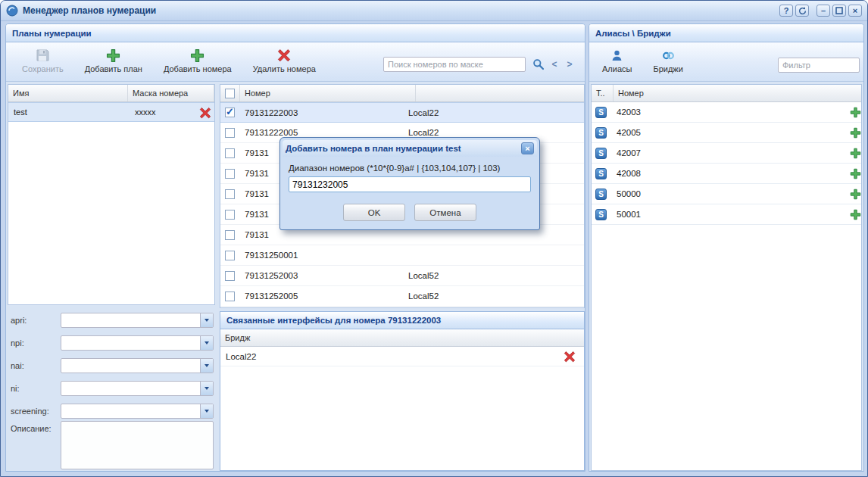 This screenshot has height=477, width=868. I want to click on related-interfaces-title: Связанные интерфейсы для номера 79131222…, so click(333, 320).